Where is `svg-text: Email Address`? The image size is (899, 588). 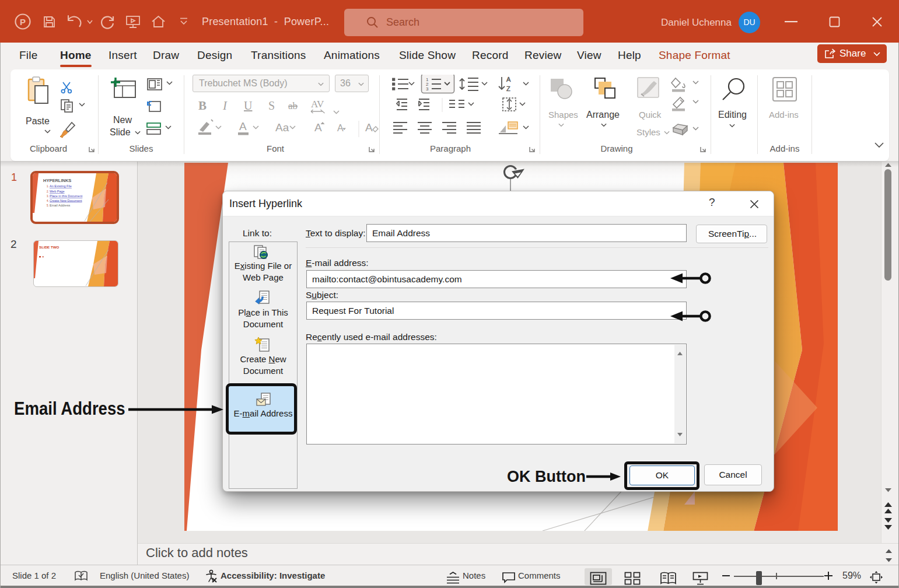
svg-text: Email Address is located at coordinates (60, 205).